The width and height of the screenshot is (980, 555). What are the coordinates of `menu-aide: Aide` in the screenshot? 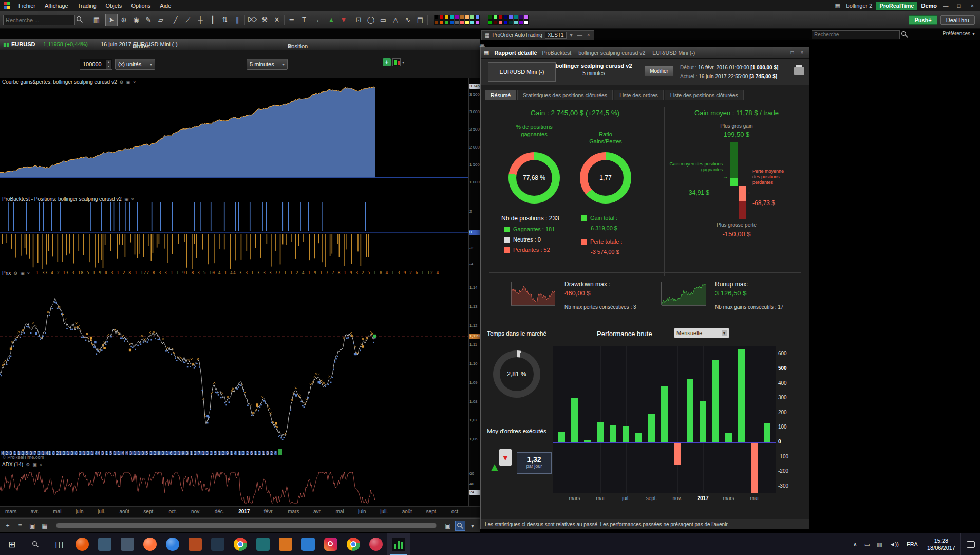 It's located at (165, 6).